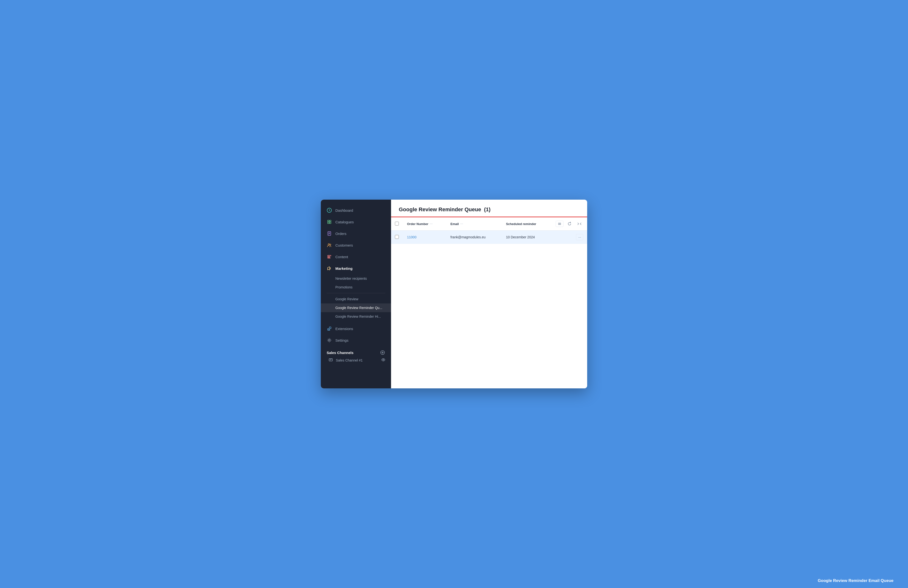 This screenshot has width=908, height=588. Describe the element at coordinates (425, 237) in the screenshot. I see `row-order-number: 11000` at that location.